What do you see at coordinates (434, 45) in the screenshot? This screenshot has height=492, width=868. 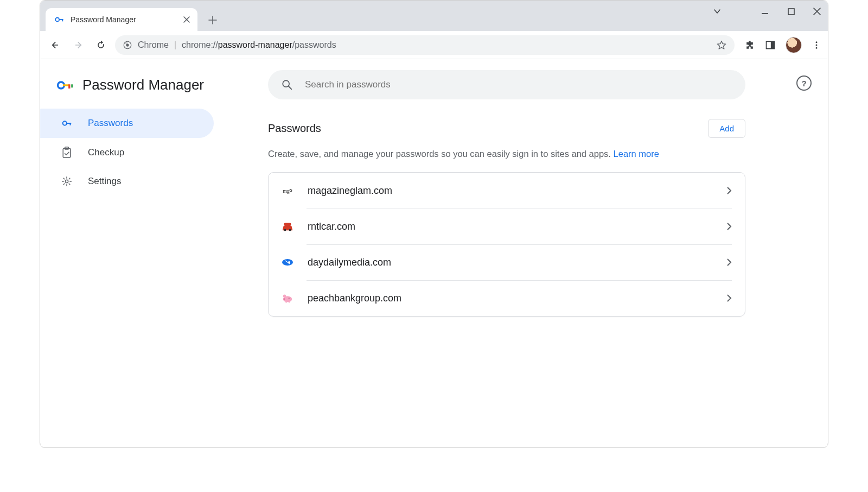 I see `browser-toolbar: Chrome | chrome://password-manager/passw…` at bounding box center [434, 45].